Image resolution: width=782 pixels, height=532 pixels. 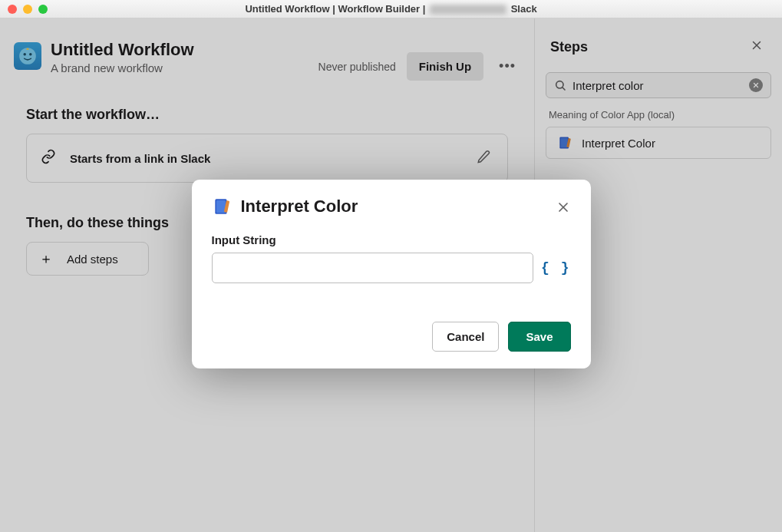 I want to click on save-button: Save, so click(x=539, y=336).